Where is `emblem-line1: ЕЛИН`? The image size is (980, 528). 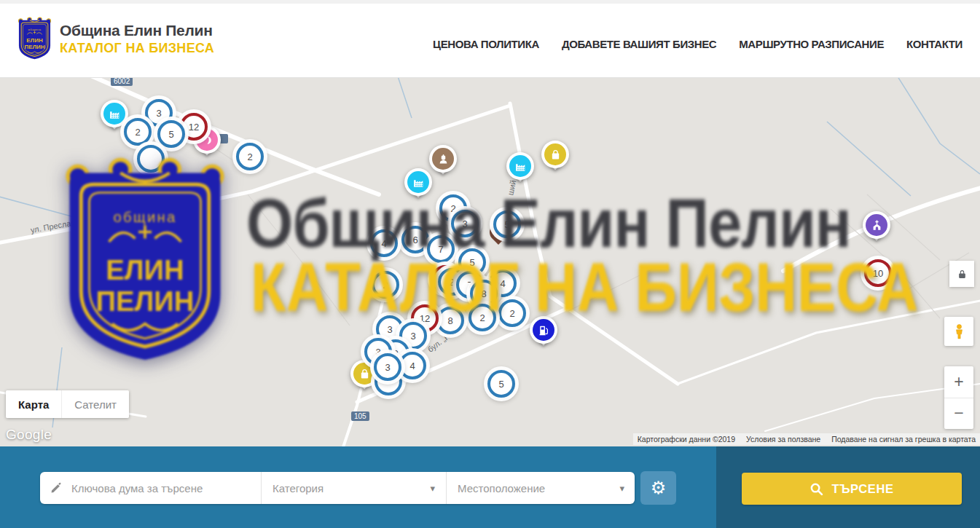 emblem-line1: ЕЛИН is located at coordinates (35, 41).